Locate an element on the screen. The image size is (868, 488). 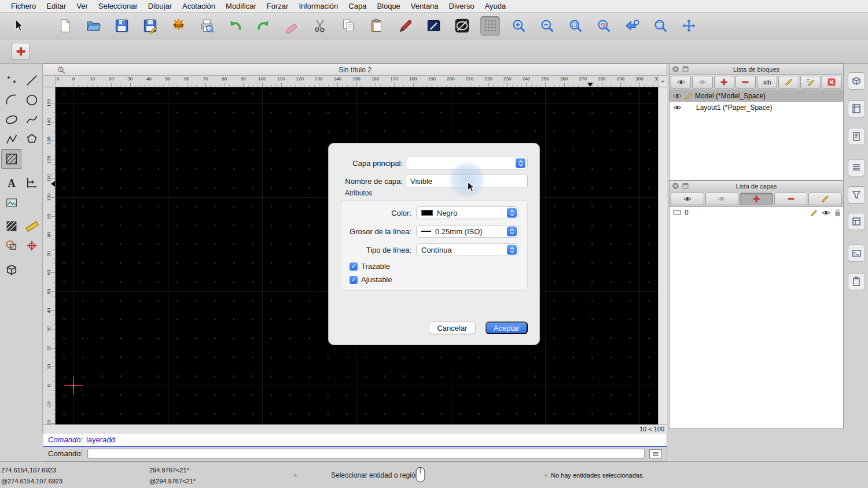
menu-dibujar: Dibujar is located at coordinates (160, 6).